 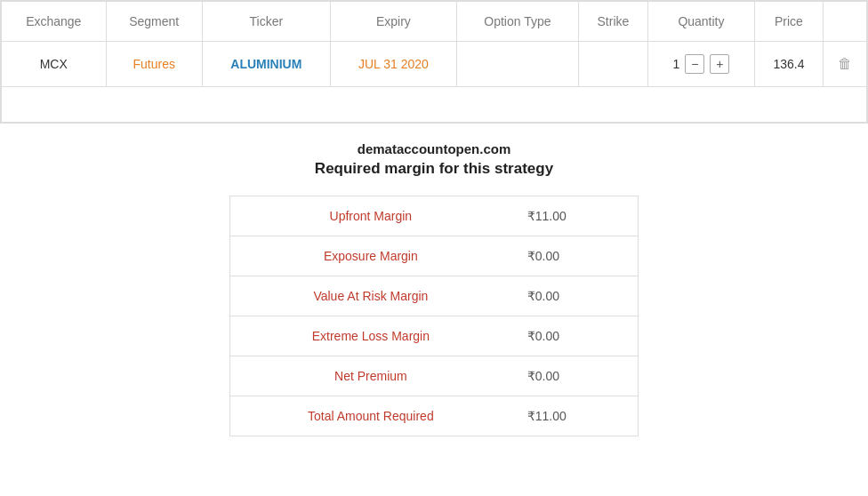 I want to click on cell-price: 136.4, so click(x=788, y=64).